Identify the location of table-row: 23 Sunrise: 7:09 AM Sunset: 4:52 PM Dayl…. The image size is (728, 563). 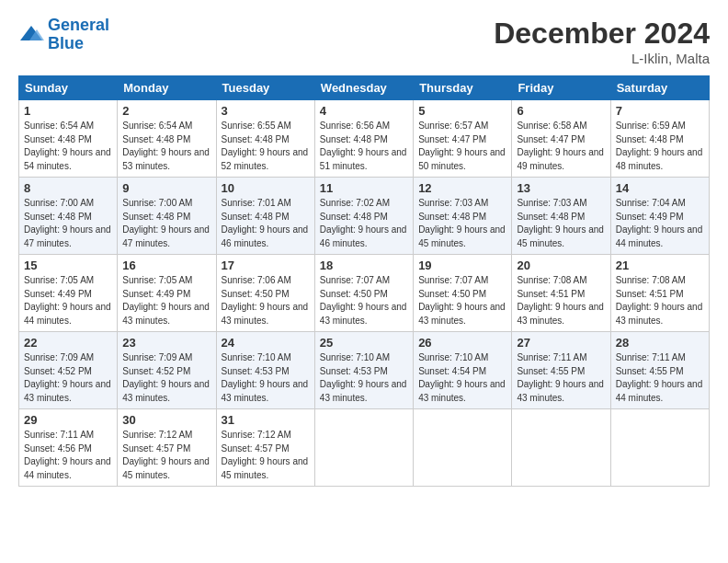
(167, 371).